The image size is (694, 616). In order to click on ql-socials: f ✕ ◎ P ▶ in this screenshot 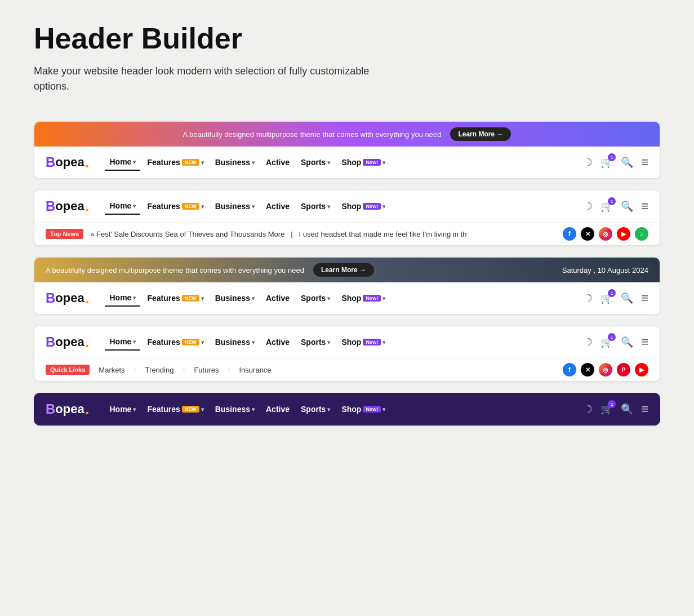, I will do `click(606, 370)`.